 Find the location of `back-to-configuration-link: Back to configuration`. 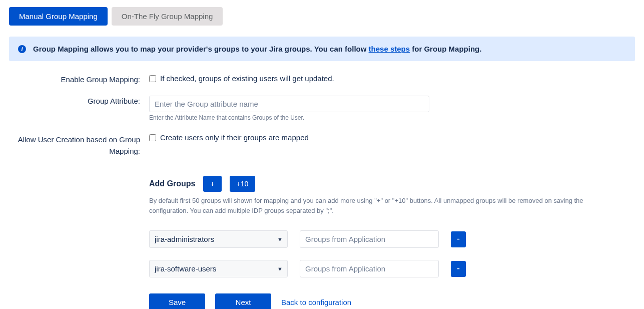

back-to-configuration-link: Back to configuration is located at coordinates (316, 302).